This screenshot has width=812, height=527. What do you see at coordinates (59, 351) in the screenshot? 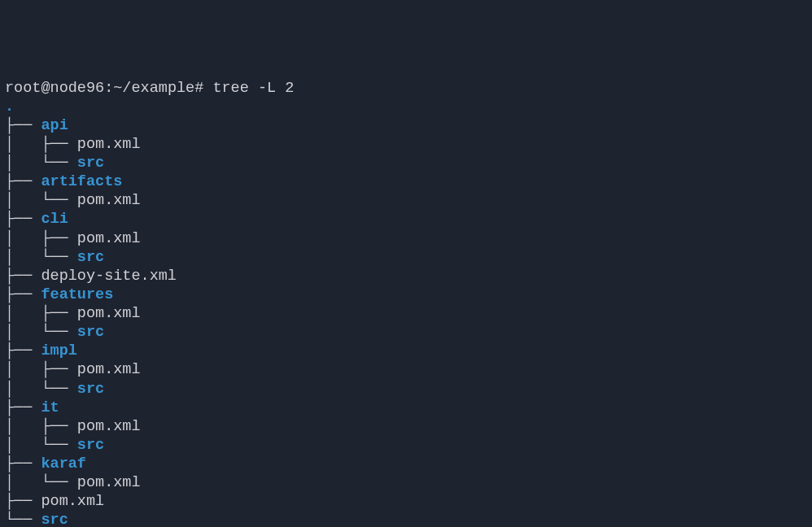
I see `tree-dir: impl` at bounding box center [59, 351].